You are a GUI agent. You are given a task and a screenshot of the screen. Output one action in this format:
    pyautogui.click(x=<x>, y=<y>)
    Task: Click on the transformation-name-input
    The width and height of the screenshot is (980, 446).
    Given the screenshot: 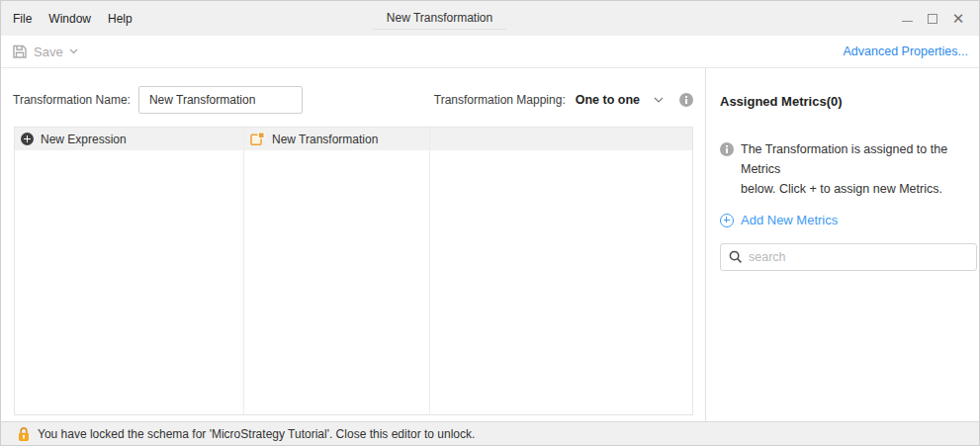 What is the action you would take?
    pyautogui.click(x=221, y=100)
    